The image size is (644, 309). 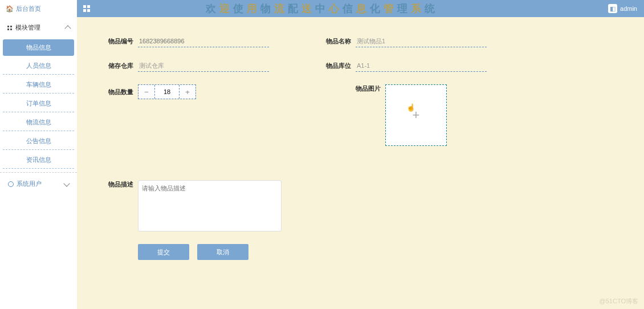 What do you see at coordinates (66, 184) in the screenshot?
I see `chevron-down-icon` at bounding box center [66, 184].